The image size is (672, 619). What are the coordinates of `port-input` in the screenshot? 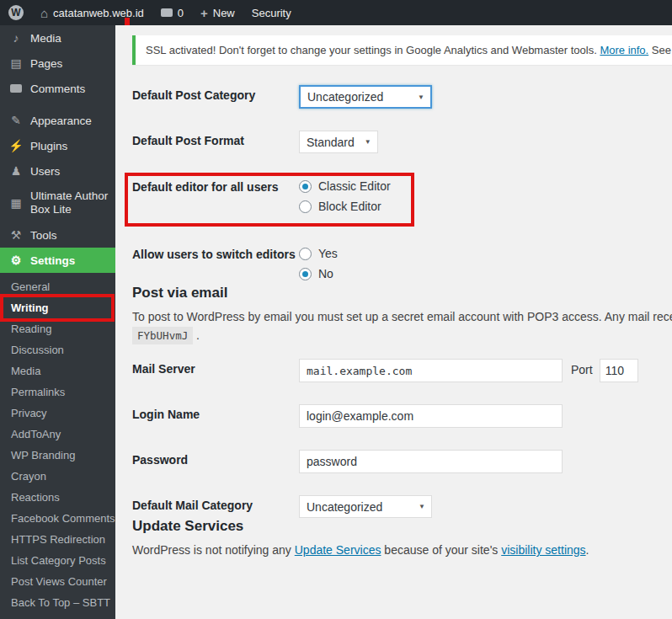 It's located at (619, 371).